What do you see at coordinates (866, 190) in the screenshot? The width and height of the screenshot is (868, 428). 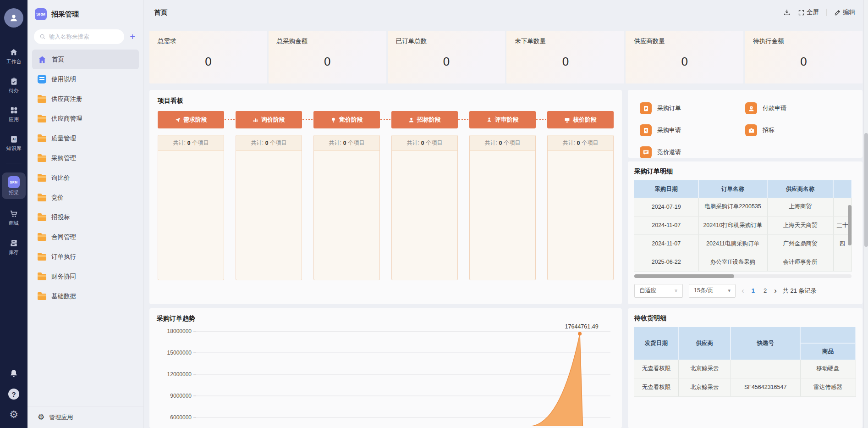 I see `page-scroll-thumb` at bounding box center [866, 190].